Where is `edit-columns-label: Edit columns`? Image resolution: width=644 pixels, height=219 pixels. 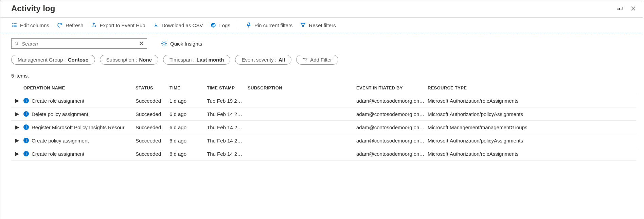
edit-columns-label: Edit columns is located at coordinates (35, 25).